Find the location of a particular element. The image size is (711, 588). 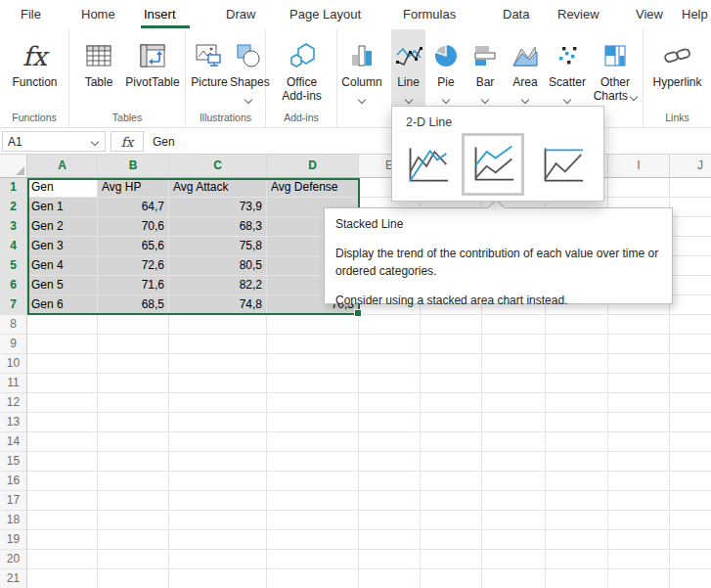

cell-C5: 80,5 is located at coordinates (218, 266).